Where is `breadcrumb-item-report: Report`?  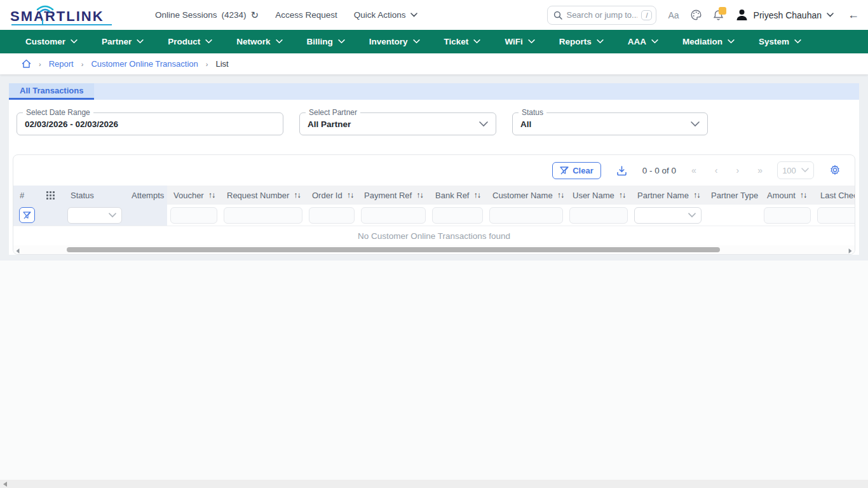 breadcrumb-item-report: Report is located at coordinates (61, 64).